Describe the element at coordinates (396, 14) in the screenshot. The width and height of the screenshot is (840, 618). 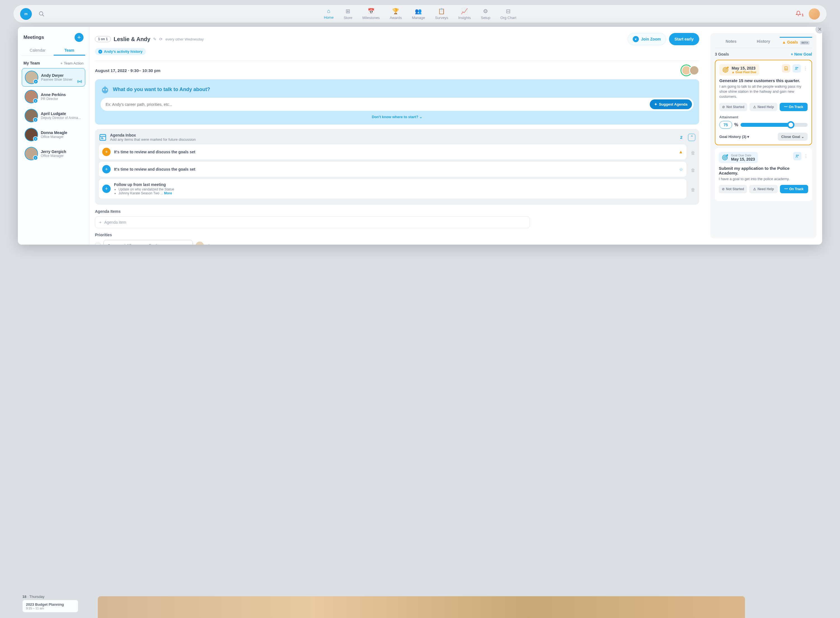
I see `nav-awards: 🏆Awards` at that location.